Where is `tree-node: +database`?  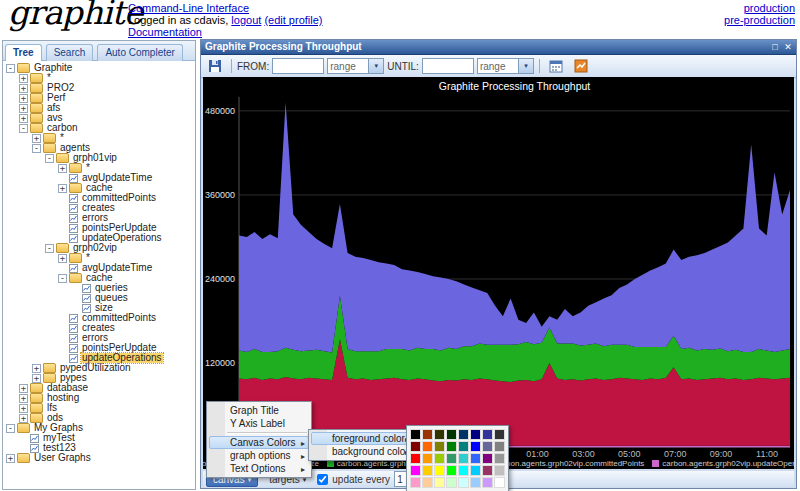 tree-node: +database is located at coordinates (100, 388).